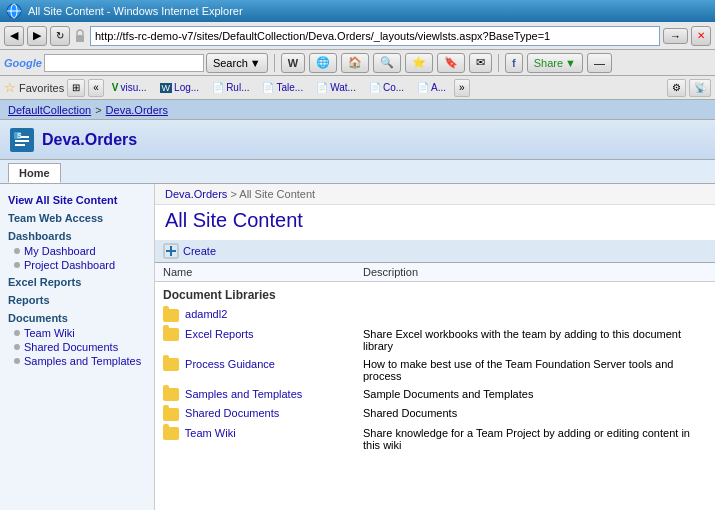 The image size is (715, 510). Describe the element at coordinates (133, 88) in the screenshot. I see `fav-label-0: visu...` at that location.